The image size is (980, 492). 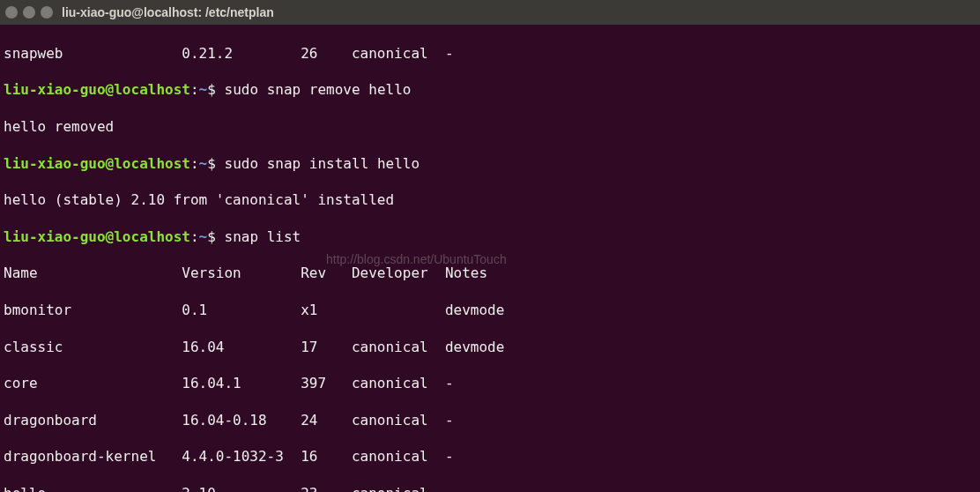 I want to click on table-row: bmonitor 0.1 x1 devmode, so click(x=490, y=310).